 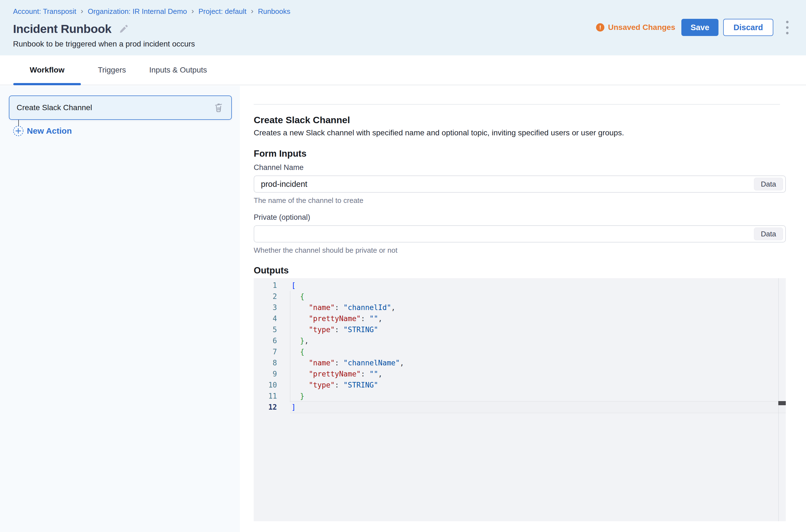 I want to click on delete-action-button, so click(x=219, y=108).